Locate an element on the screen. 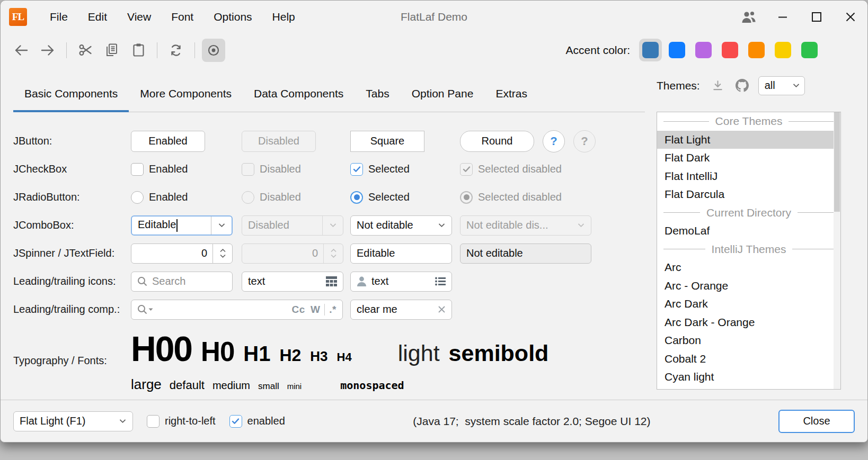  leading-trailing-icons-row: Leading/trailing icons: Search text is located at coordinates (335, 282).